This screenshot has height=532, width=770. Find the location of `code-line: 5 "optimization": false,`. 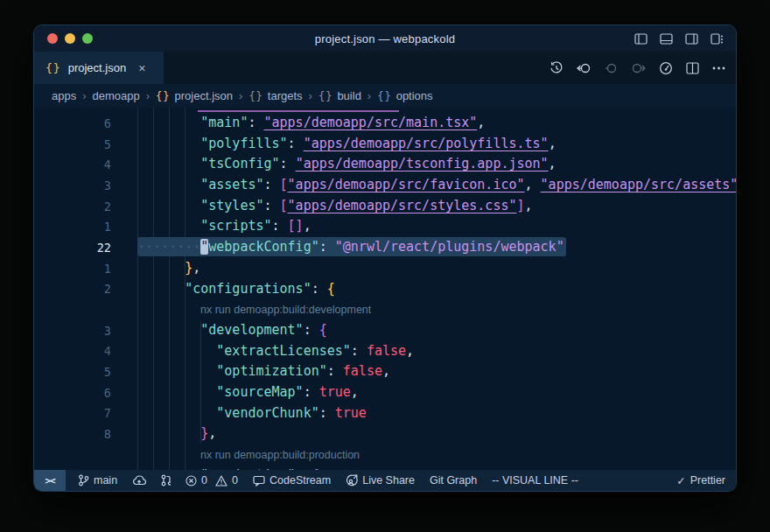

code-line: 5 "optimization": false, is located at coordinates (385, 372).